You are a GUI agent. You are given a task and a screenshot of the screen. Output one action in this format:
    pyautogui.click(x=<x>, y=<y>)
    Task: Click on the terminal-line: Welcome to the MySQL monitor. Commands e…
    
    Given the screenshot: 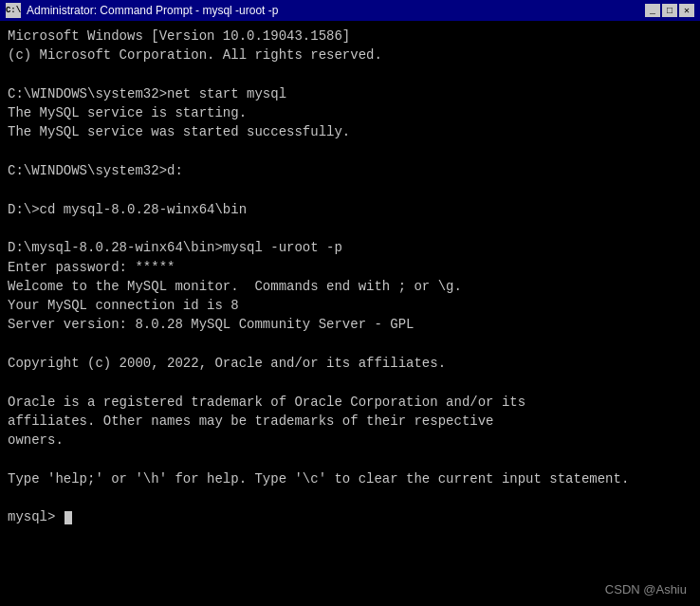 What is the action you would take?
    pyautogui.click(x=350, y=286)
    